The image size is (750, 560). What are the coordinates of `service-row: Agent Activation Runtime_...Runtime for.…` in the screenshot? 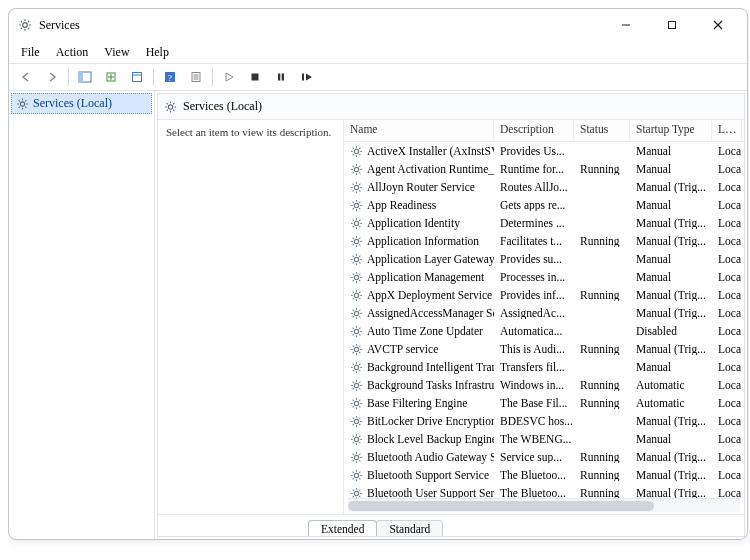 It's located at (544, 169).